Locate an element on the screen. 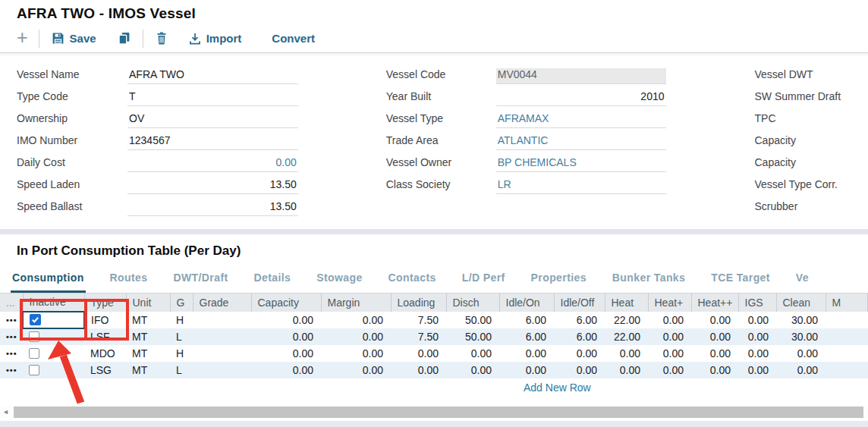 The width and height of the screenshot is (868, 427). save-button: Save is located at coordinates (74, 38).